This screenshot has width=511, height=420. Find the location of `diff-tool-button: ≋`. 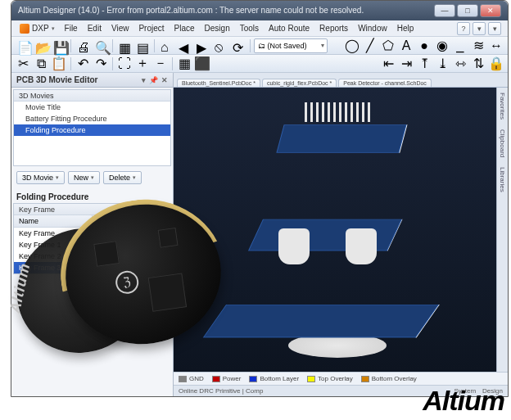

diff-tool-button: ≋ is located at coordinates (478, 46).